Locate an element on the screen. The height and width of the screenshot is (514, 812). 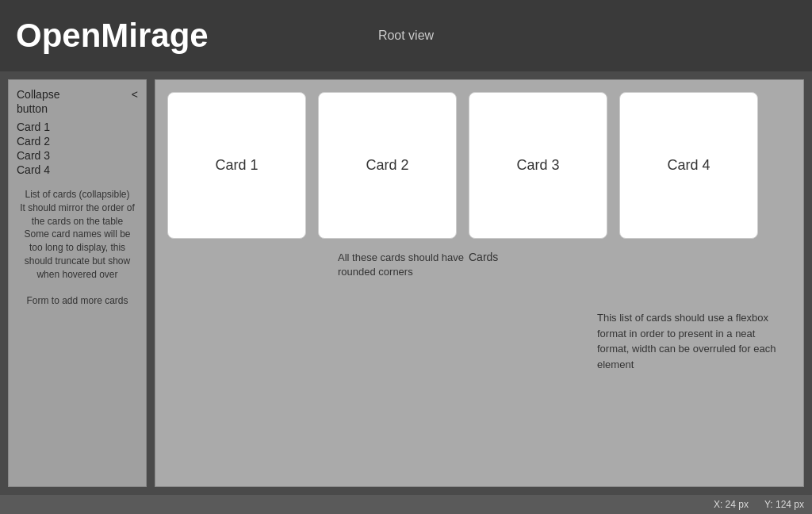
root-view-label: Root view is located at coordinates (406, 36).